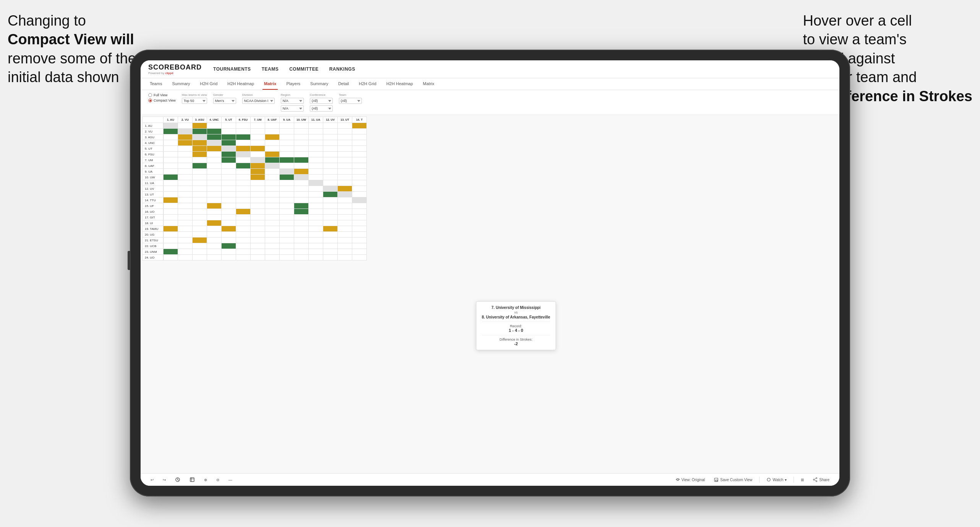 The height and width of the screenshot is (527, 980). Describe the element at coordinates (209, 84) in the screenshot. I see `tab-h2h-grid-1: H2H Grid` at that location.